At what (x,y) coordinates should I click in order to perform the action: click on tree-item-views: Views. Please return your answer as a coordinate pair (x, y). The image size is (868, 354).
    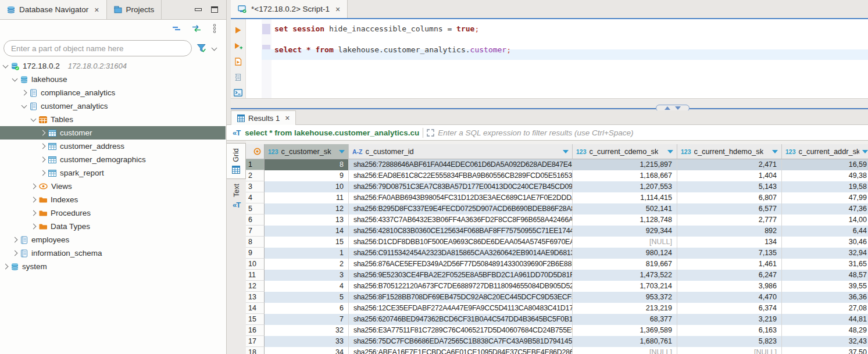
    Looking at the image, I should click on (113, 186).